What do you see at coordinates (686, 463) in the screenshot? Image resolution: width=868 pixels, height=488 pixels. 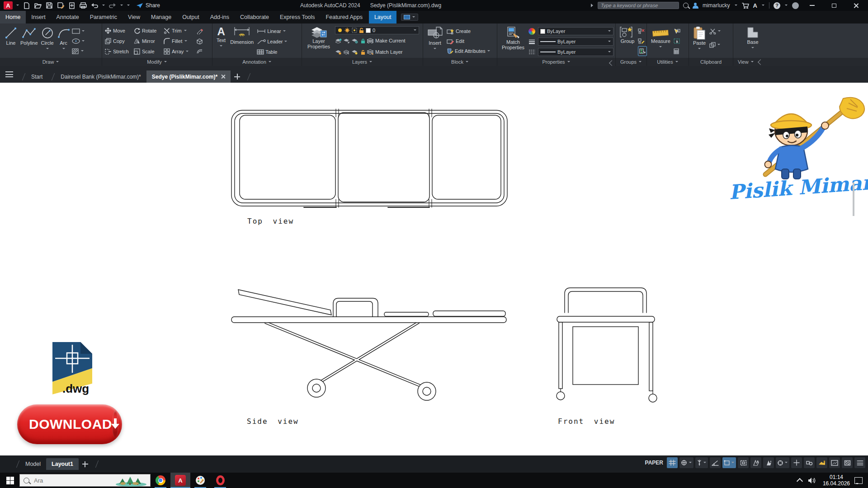 I see `snap-mode-toggle` at bounding box center [686, 463].